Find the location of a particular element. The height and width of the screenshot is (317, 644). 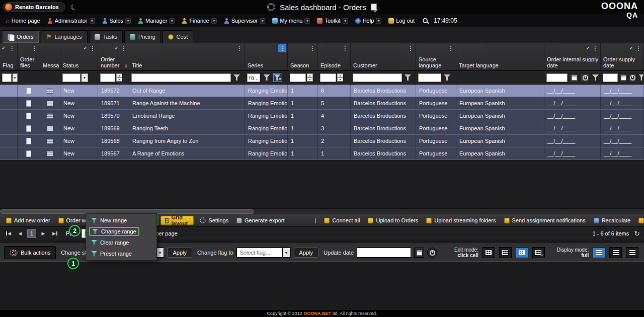

menu-help: ? Help ▼ is located at coordinates (368, 21).